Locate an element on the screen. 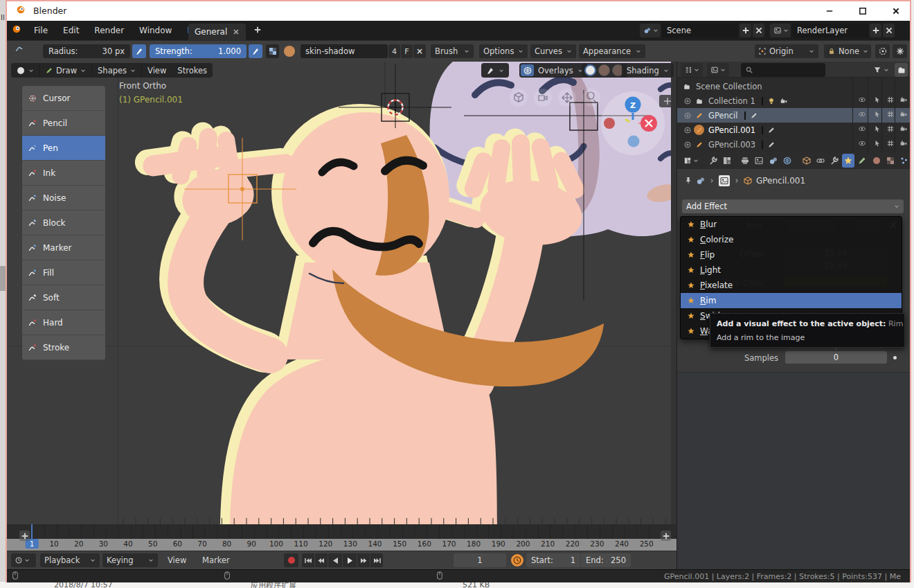 Image resolution: width=914 pixels, height=588 pixels. proportional-editing-toggle is located at coordinates (882, 51).